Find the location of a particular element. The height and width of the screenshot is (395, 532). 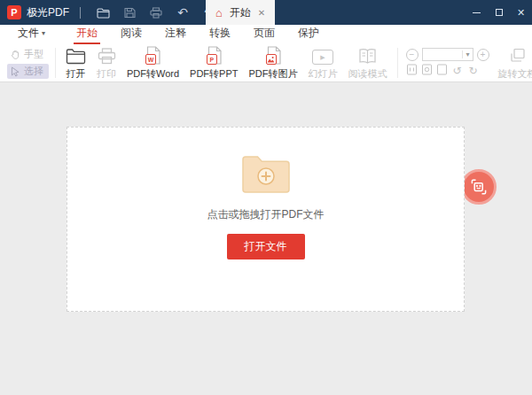

titlebar: P 极光PDF ↶ ↷ ⌂ 开始 ✕ ✕ is located at coordinates (266, 12).